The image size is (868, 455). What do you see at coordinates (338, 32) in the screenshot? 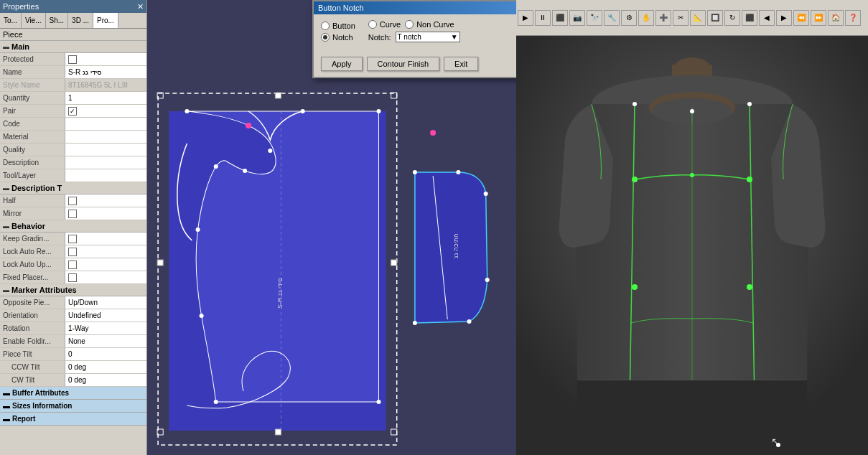
I see `button-notch-radio-group: Button Notch` at bounding box center [338, 32].